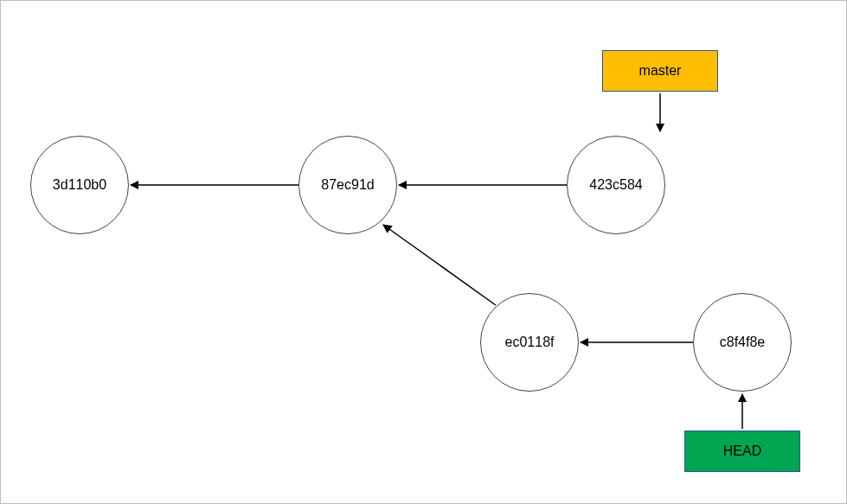 Image resolution: width=847 pixels, height=504 pixels. Describe the element at coordinates (440, 265) in the screenshot. I see `arrow-c4-c2` at that location.